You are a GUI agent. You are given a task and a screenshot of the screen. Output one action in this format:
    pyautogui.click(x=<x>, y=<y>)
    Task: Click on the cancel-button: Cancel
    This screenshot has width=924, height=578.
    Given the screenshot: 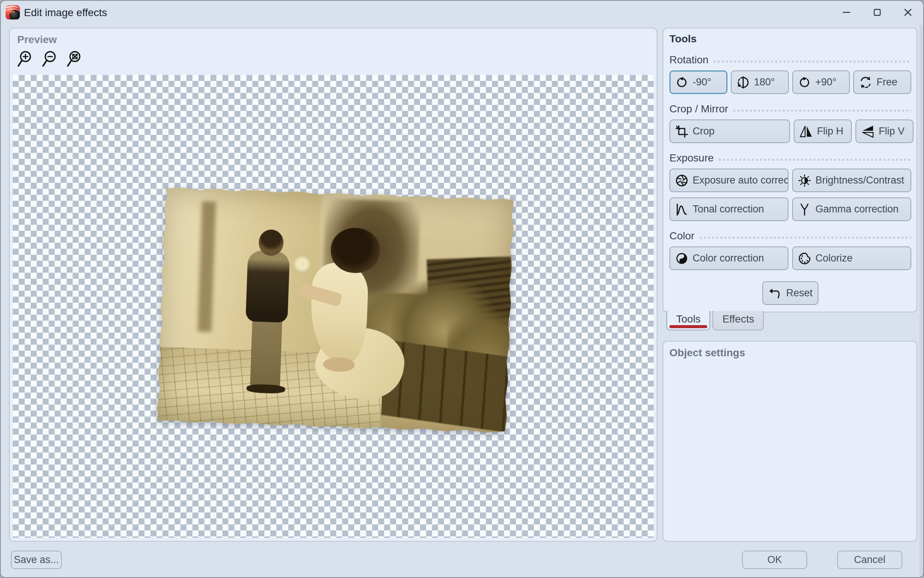 What is the action you would take?
    pyautogui.click(x=870, y=560)
    